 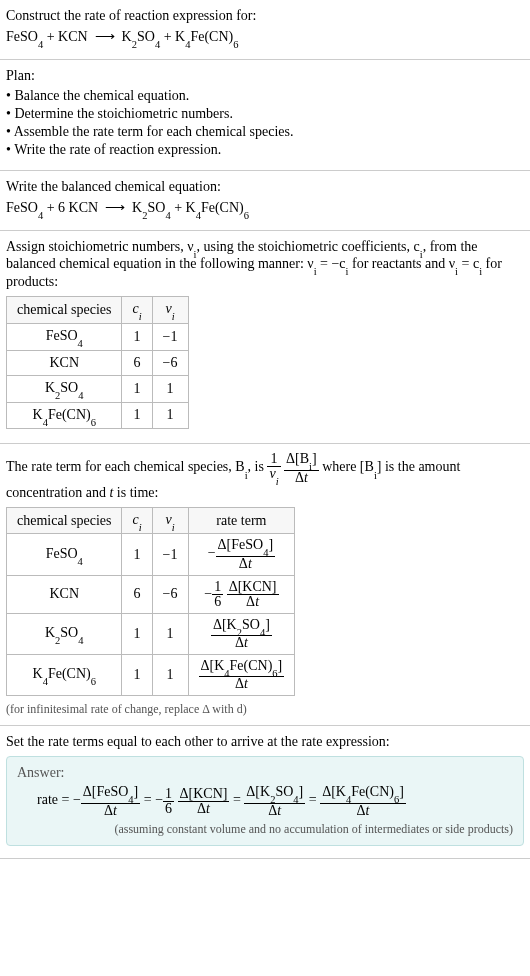 I want to click on rate-term-cell: −Δ[FeSO4]Δt, so click(x=242, y=554).